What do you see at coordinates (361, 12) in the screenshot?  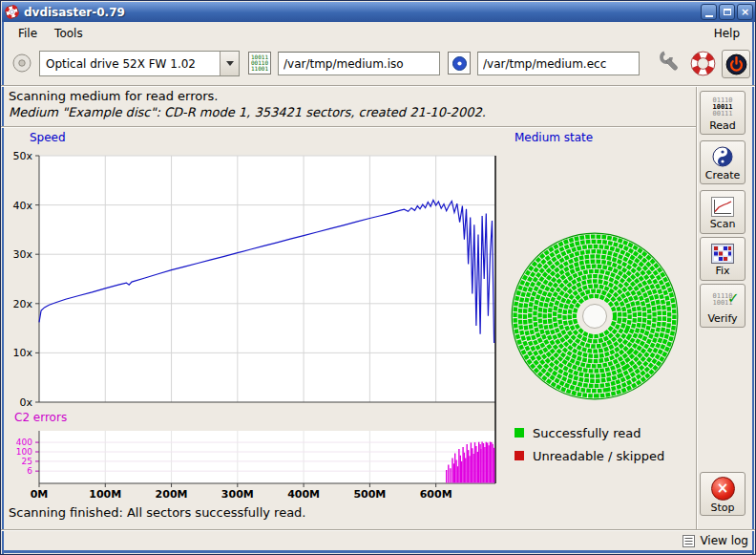 I see `window-title: dvdisaster-0.79` at bounding box center [361, 12].